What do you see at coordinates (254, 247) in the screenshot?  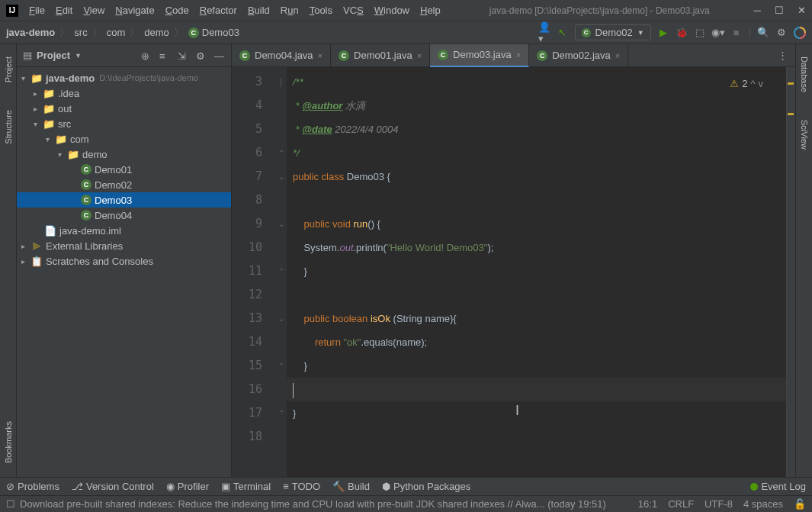 I see `line-number: 10` at bounding box center [254, 247].